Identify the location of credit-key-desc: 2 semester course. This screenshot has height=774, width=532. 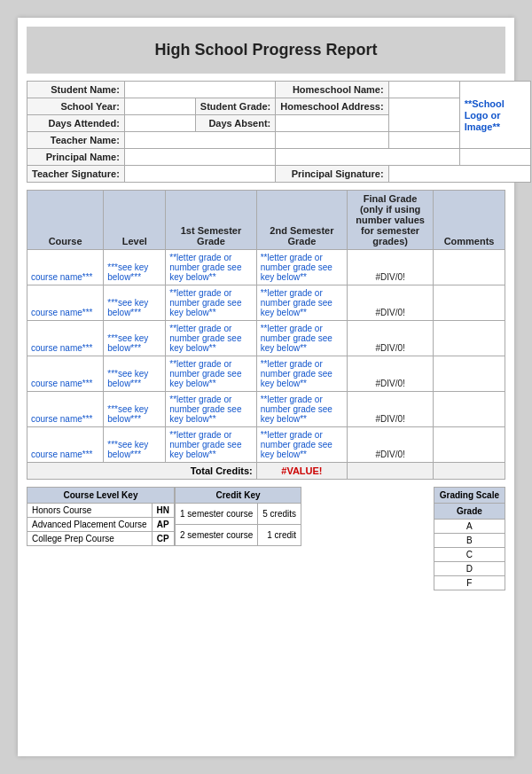
(216, 536).